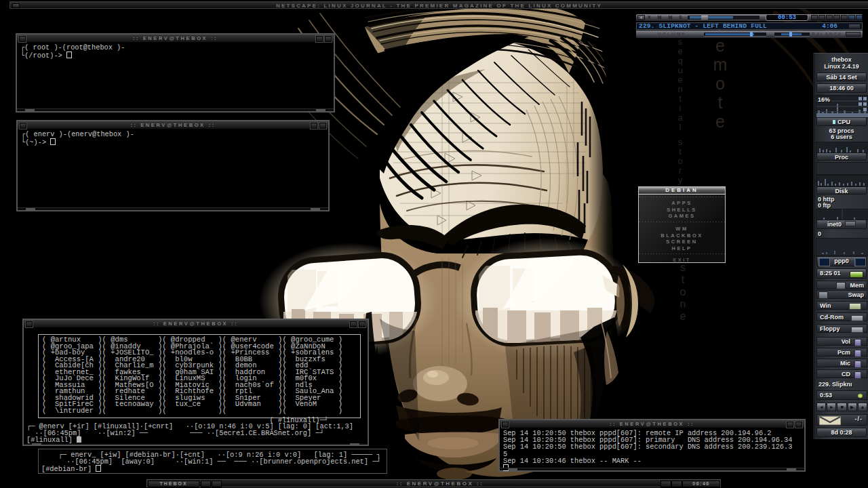 The height and width of the screenshot is (488, 868). What do you see at coordinates (681, 127) in the screenshot?
I see `svg-text: l` at bounding box center [681, 127].